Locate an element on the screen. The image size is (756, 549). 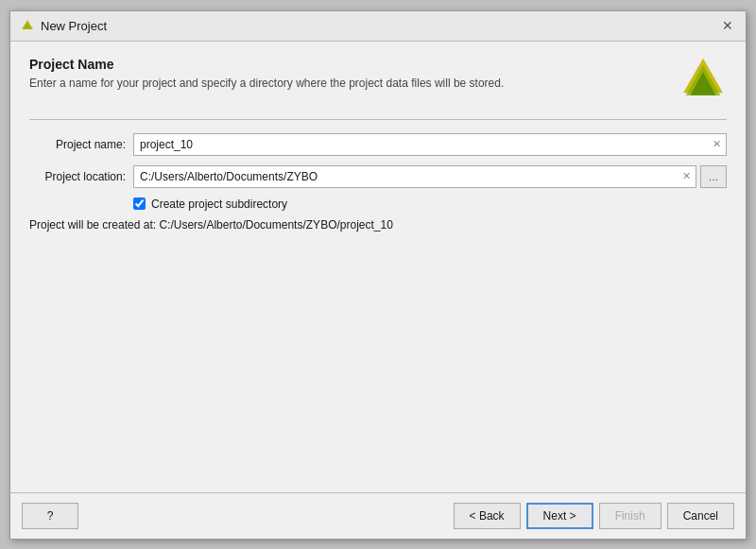
back-button: < Back is located at coordinates (488, 516).